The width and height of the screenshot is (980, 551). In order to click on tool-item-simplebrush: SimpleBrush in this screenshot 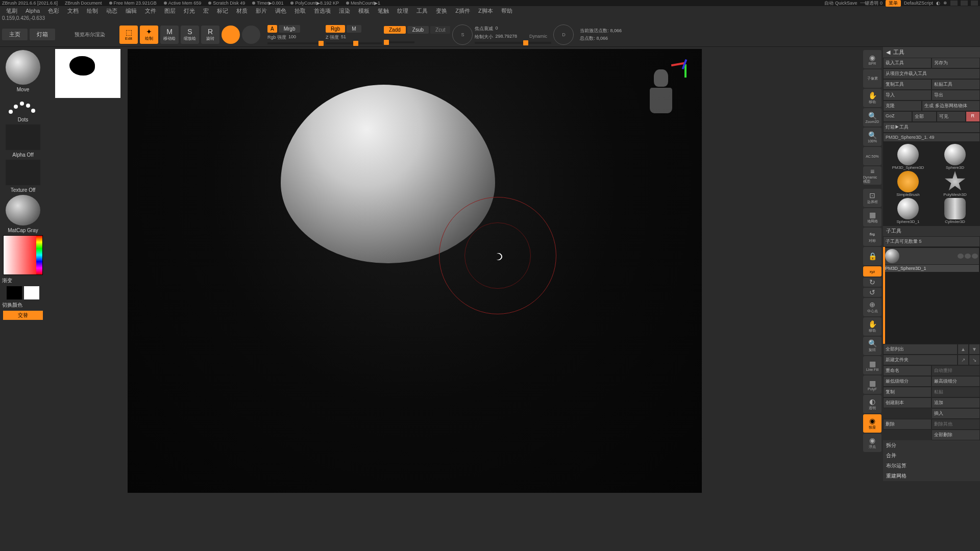, I will do `click(908, 184)`.